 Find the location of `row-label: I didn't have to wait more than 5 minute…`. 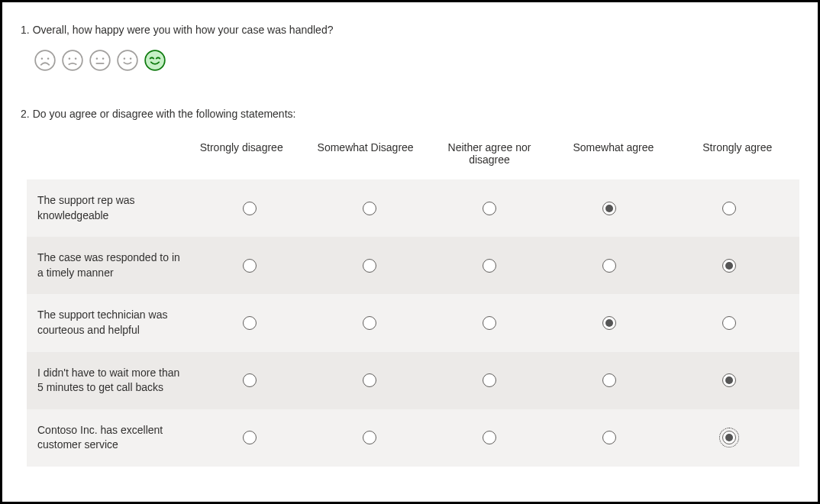

row-label: I didn't have to wait more than 5 minute… is located at coordinates (114, 380).